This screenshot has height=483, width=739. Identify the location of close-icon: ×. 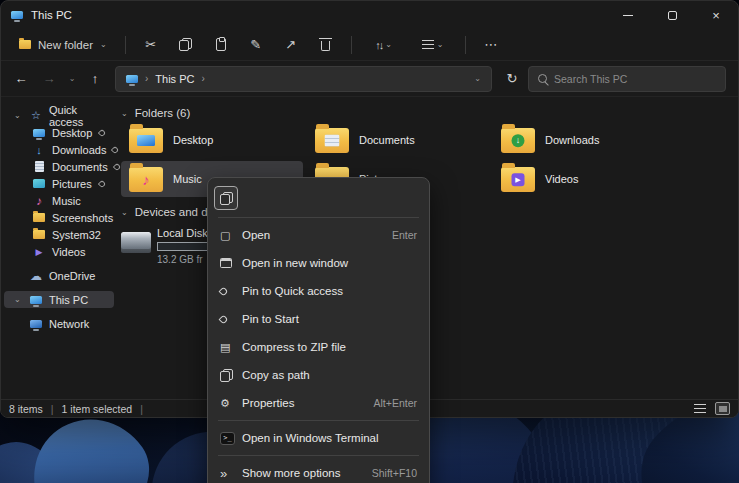
(716, 16).